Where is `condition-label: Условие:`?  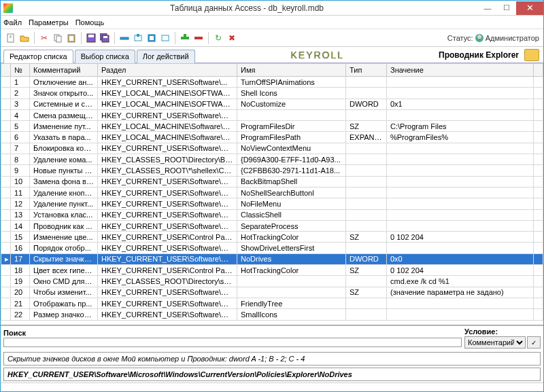
condition-label: Условие: is located at coordinates (481, 332).